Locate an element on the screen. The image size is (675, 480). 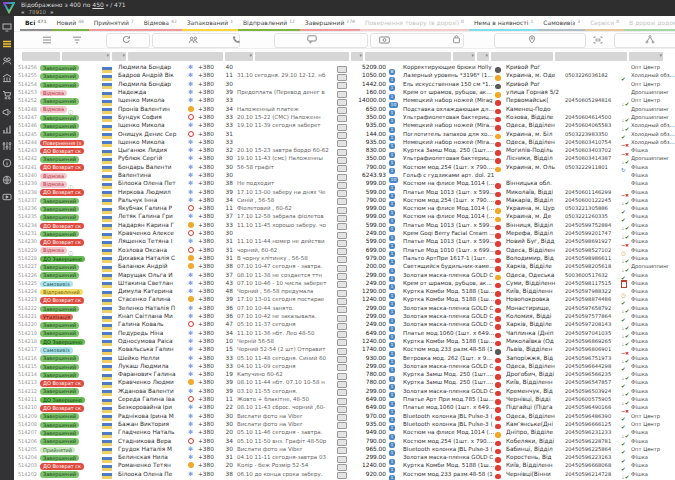
barcode-icon is located at coordinates (598, 40).